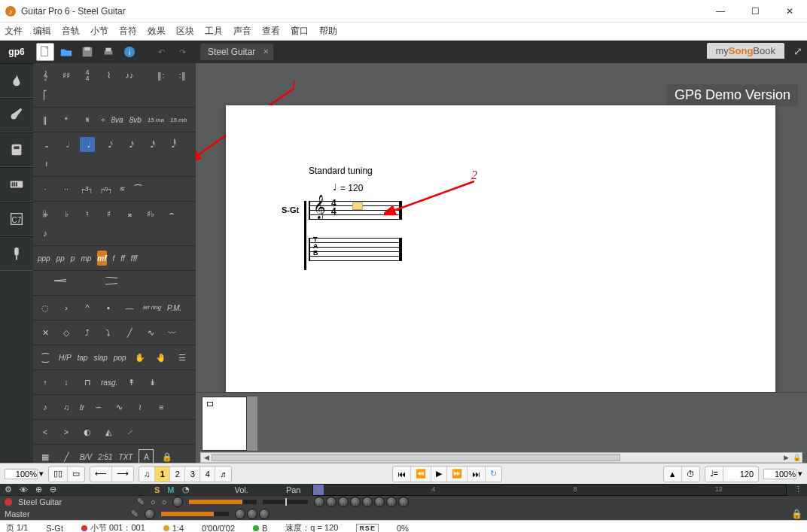 The image size is (807, 532). Describe the element at coordinates (17, 81) in the screenshot. I see `panel-edition-icon` at that location.